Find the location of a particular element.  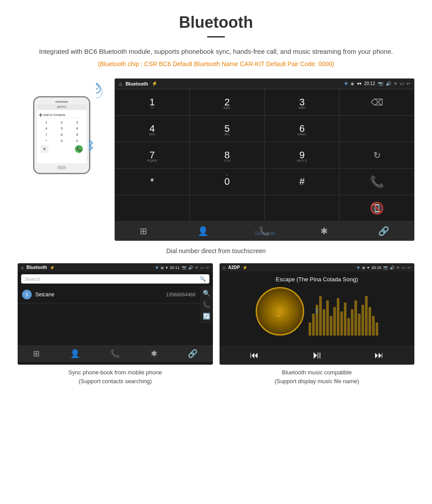

pb-loc-icon: ◉ is located at coordinates (162, 268).